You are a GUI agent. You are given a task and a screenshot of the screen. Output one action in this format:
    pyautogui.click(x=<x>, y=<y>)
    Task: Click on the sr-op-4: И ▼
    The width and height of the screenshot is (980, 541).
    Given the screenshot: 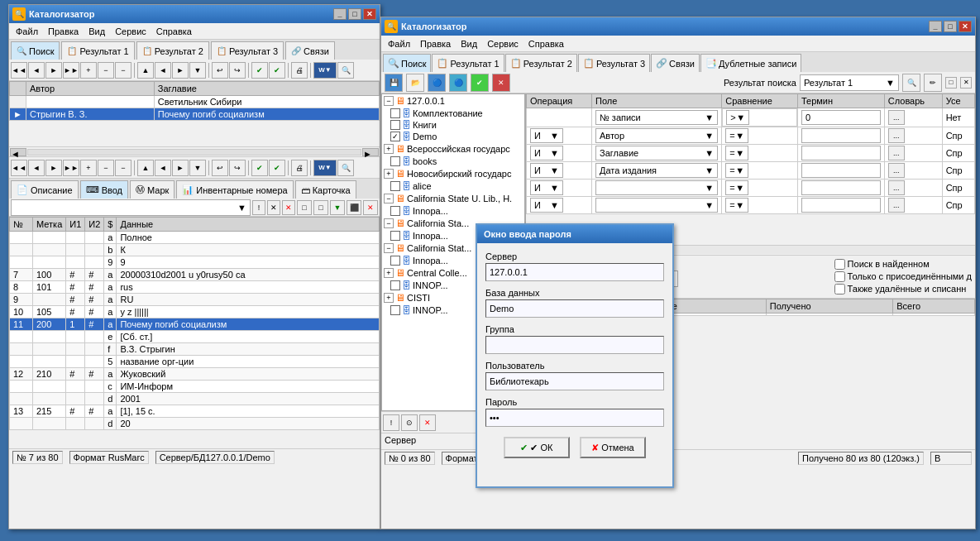 What is the action you would take?
    pyautogui.click(x=559, y=170)
    